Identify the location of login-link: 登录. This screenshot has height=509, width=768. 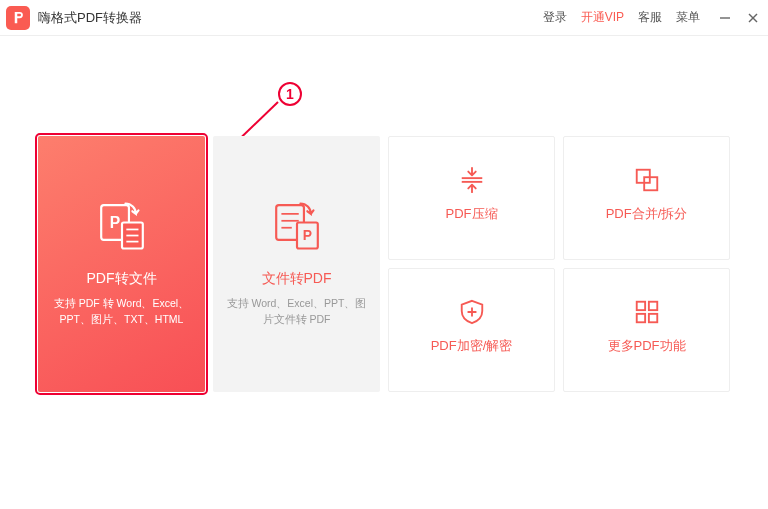
(555, 18).